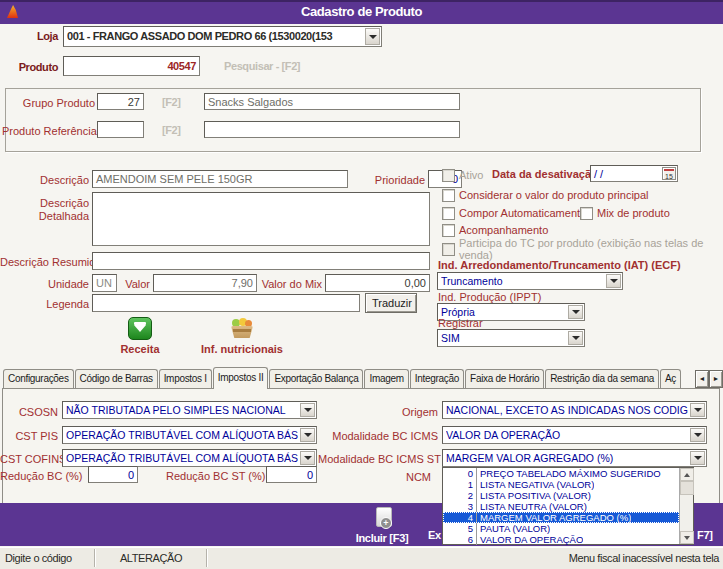  I want to click on mod-bc-icms-select: VALOR DA OPERAÇÃO, so click(574, 435).